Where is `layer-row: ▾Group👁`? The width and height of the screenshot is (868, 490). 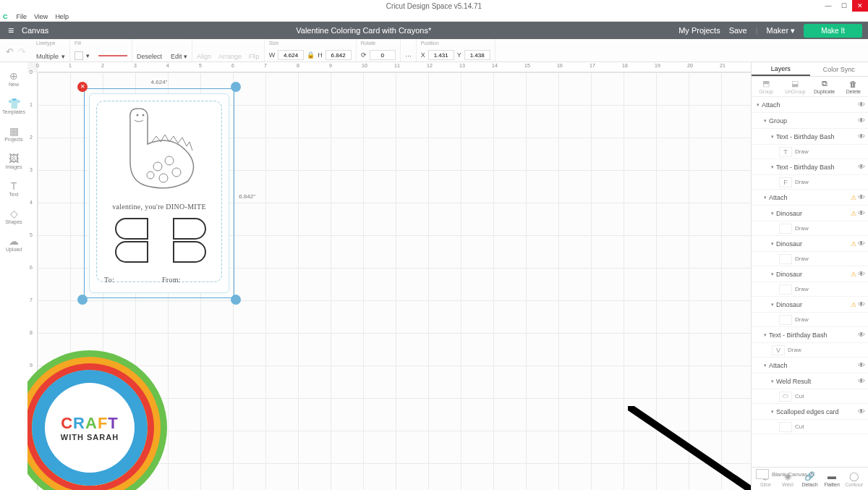
layer-row: ▾Group👁 is located at coordinates (810, 121).